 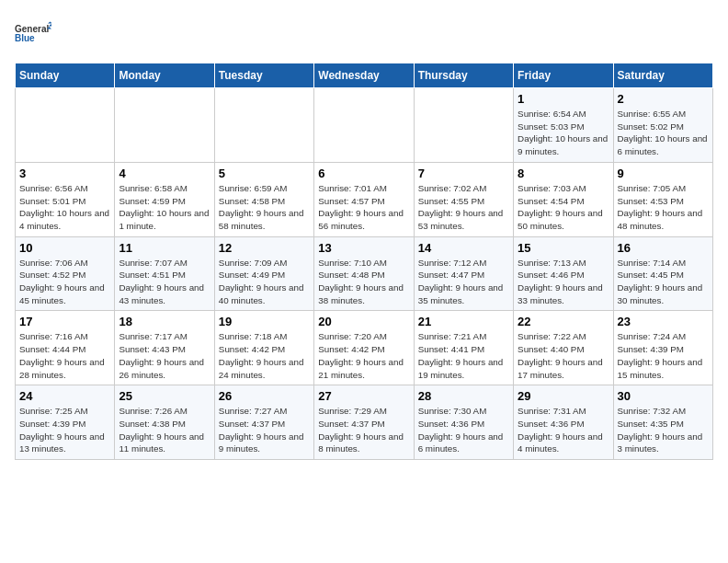 What do you see at coordinates (463, 355) in the screenshot?
I see `day-info: Sunrise: 7:21 AM Sunset: 4:41 PM Dayligh…` at bounding box center [463, 355].